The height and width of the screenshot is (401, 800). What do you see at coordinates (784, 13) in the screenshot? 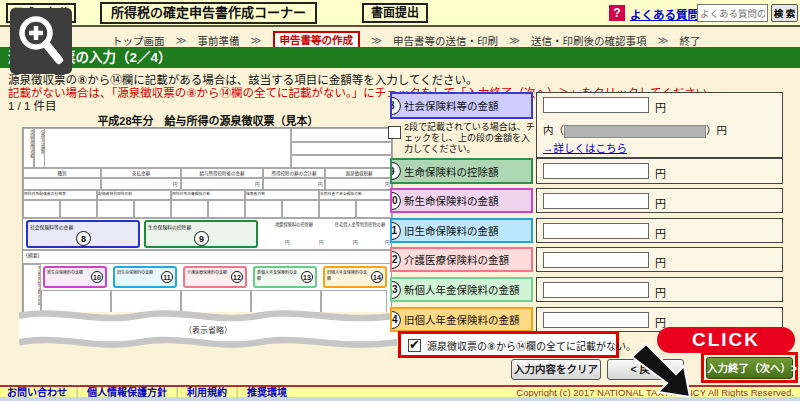
I see `search-button: 検 索` at bounding box center [784, 13].